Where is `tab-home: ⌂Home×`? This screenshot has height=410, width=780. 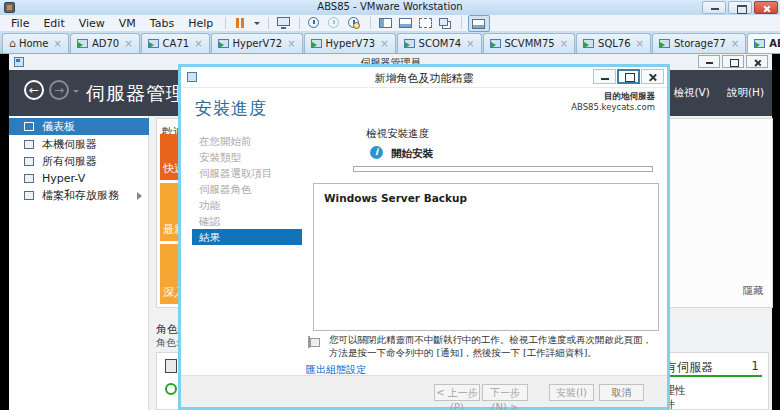 tab-home: ⌂Home× is located at coordinates (36, 43).